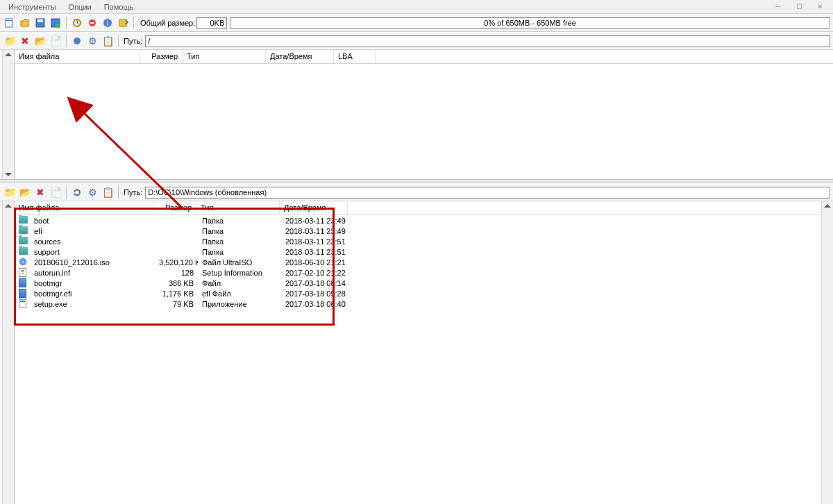 The height and width of the screenshot is (504, 833). Describe the element at coordinates (24, 262) in the screenshot. I see `iso-icon` at that location.